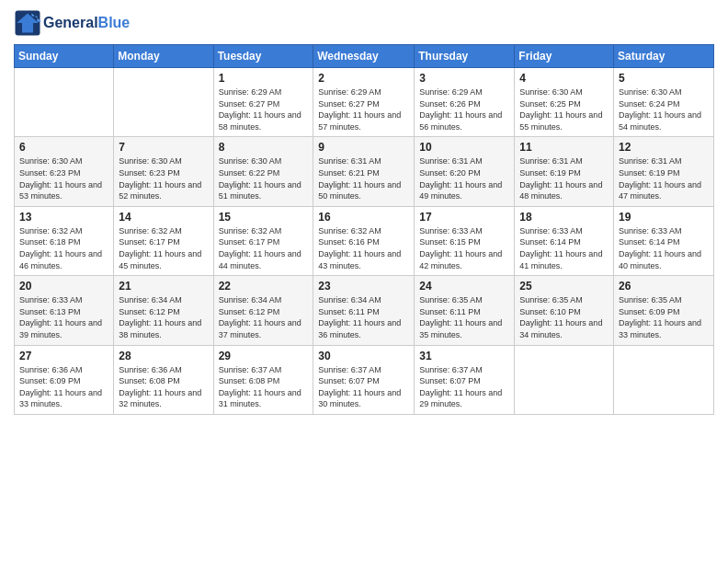  I want to click on day-number: 9, so click(364, 147).